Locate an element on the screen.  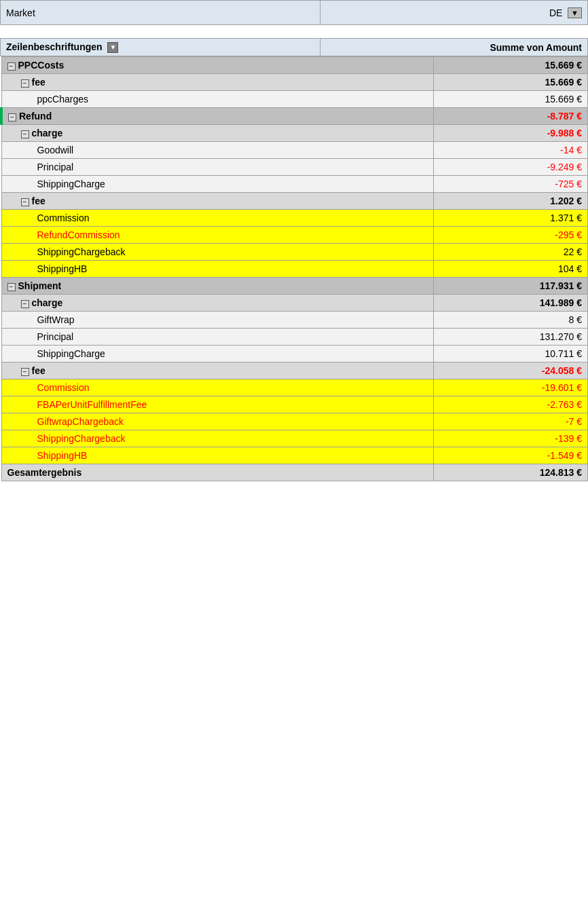
table-row: Goodwill-14 € is located at coordinates (295, 151).